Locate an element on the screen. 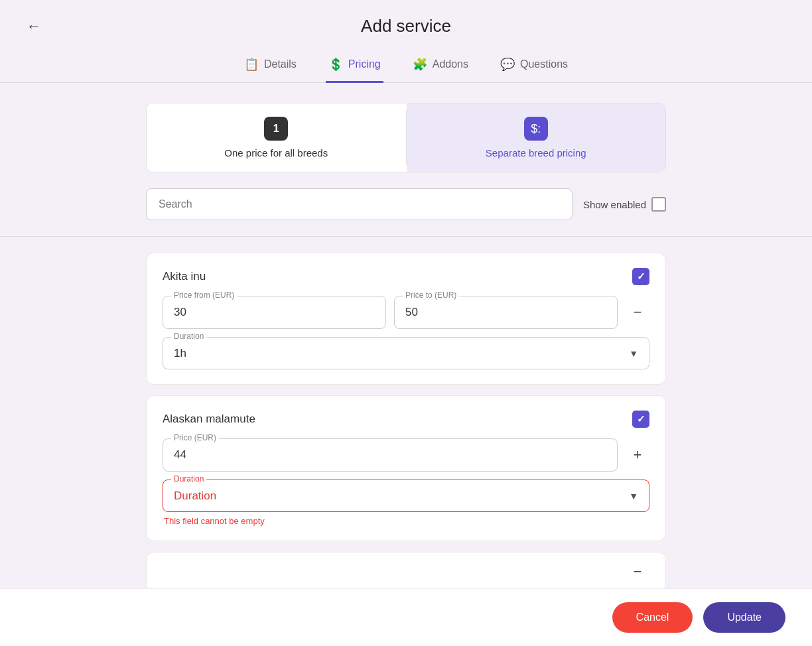 The image size is (812, 646). price-field-alaskan: Price (EUR) is located at coordinates (390, 455).